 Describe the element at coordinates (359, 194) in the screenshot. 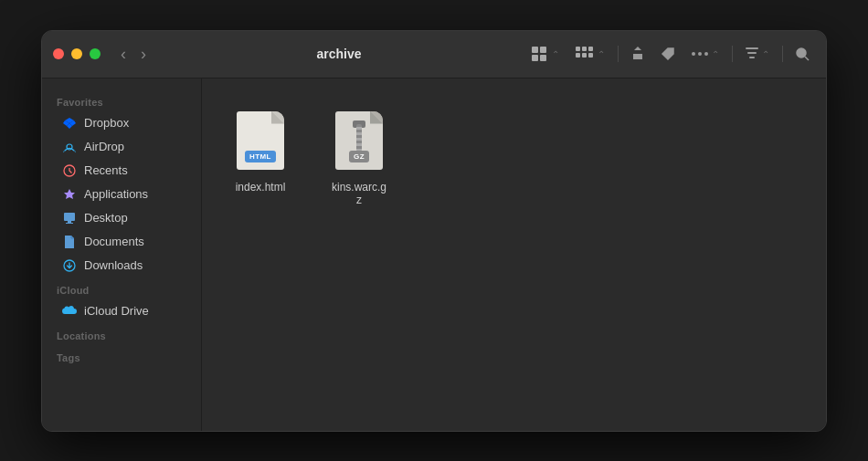

I see `file-name-gz: kins.warc.gz` at that location.